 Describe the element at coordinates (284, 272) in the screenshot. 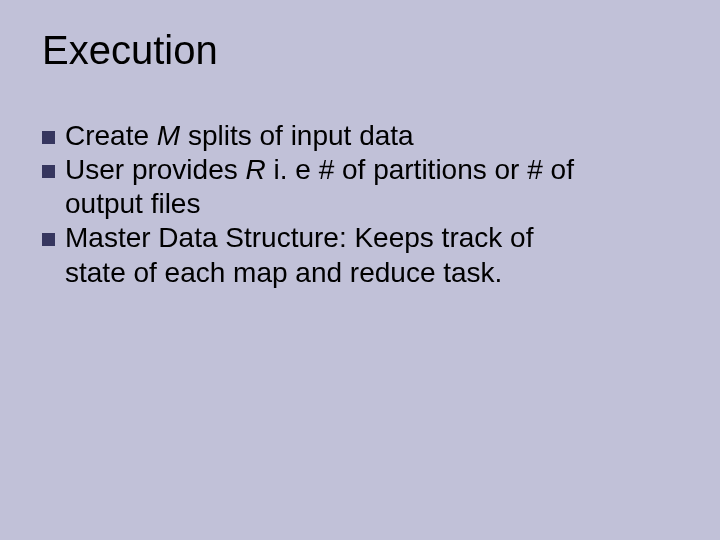

I see `bullet-text: state of each map and reduce task.` at that location.